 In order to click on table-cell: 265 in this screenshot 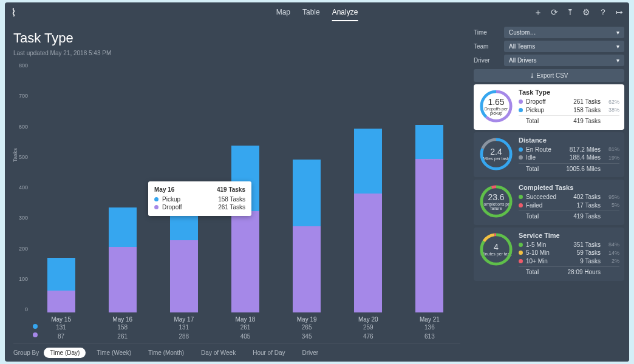, I will do `click(307, 328)`.